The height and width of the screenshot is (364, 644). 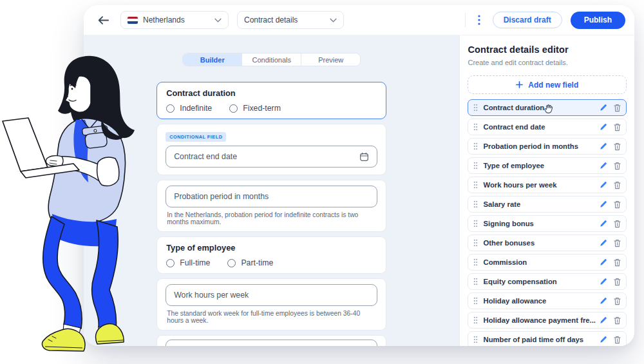 I want to click on field-list-item: Number of paid time off days, so click(x=547, y=339).